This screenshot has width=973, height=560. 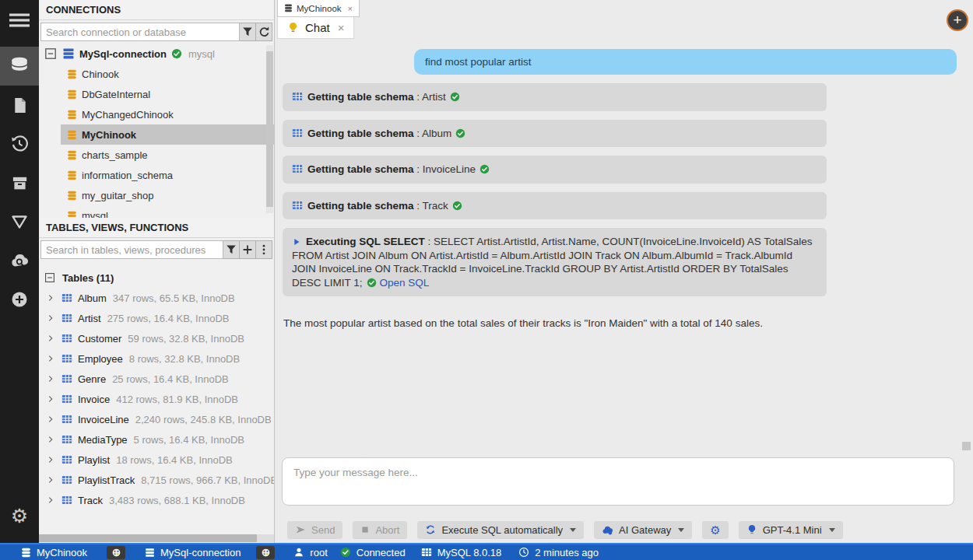 What do you see at coordinates (156, 54) in the screenshot?
I see `connection-node: MySql-connection mysql` at bounding box center [156, 54].